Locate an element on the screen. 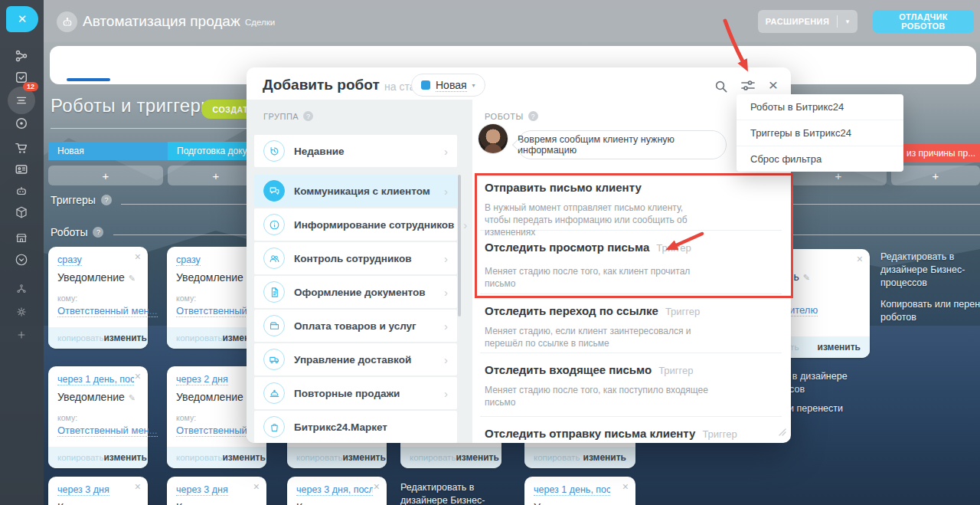 This screenshot has height=505, width=980. robot-debugger-button: ОТЛАДЧИК РОБОТОВ is located at coordinates (923, 21).